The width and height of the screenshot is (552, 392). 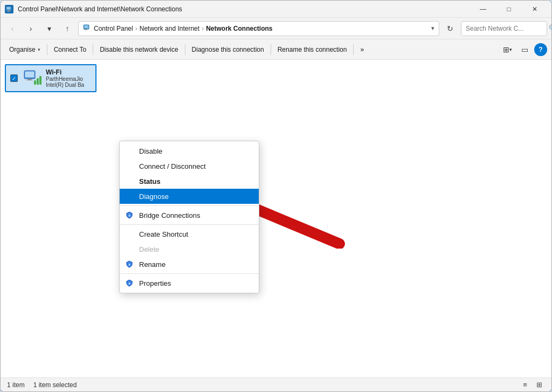 I want to click on organise-dropdown-arrow: ▾, so click(x=39, y=50).